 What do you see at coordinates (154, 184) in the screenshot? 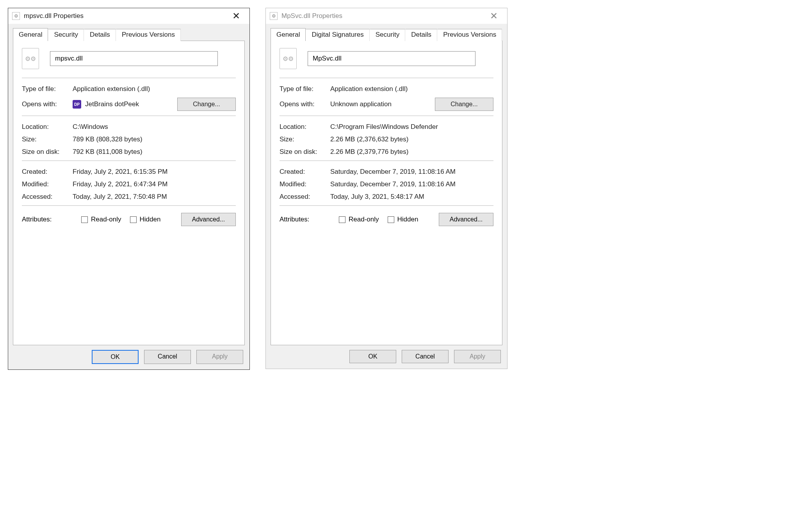
I see `modified-value: Friday, July 2, 2021, 6:47:34 PM` at bounding box center [154, 184].